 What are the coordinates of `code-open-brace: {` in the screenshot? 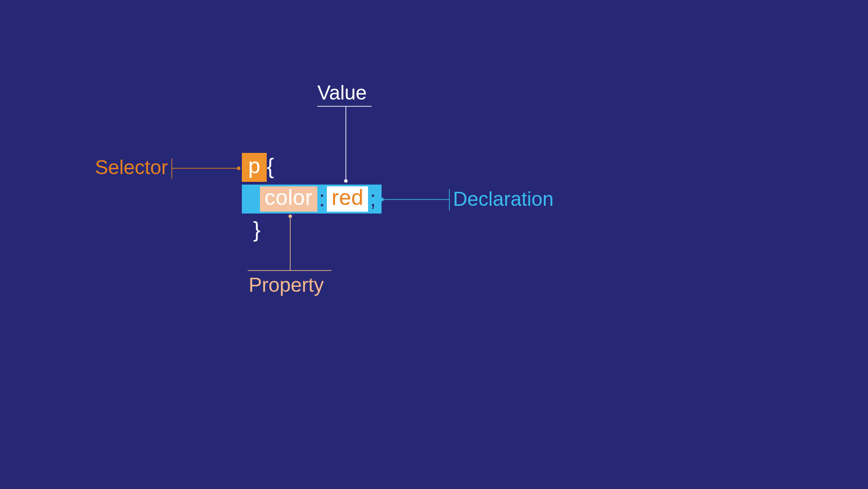 It's located at (270, 166).